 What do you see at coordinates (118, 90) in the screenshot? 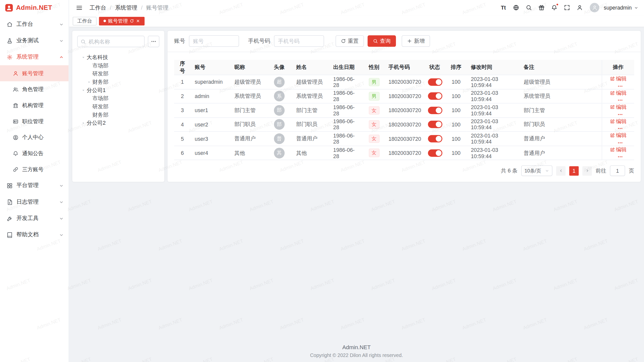
I see `tree-node: 分公司1` at bounding box center [118, 90].